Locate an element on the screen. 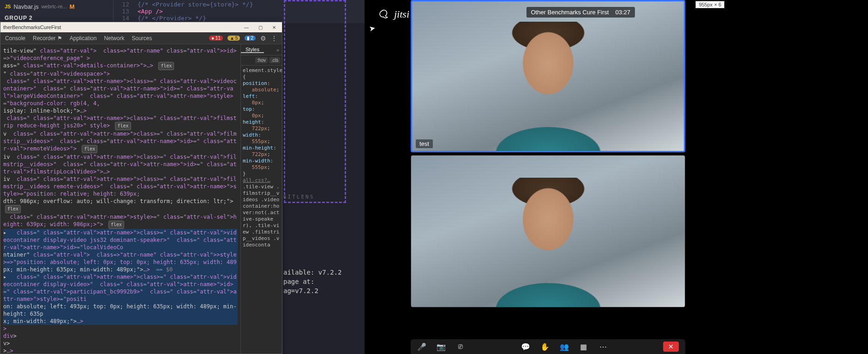 The image size is (868, 354). editor-tab-filename: Navbar.js is located at coordinates (26, 6).